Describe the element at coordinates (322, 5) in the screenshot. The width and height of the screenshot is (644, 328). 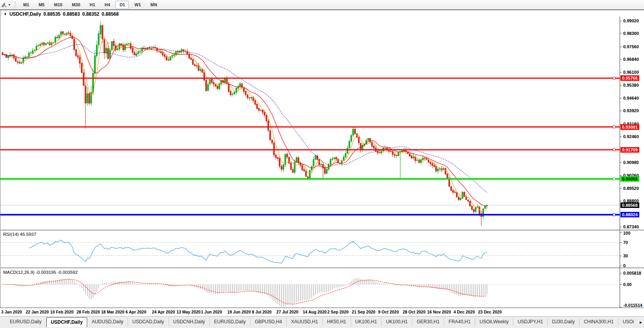
I see `toolbar: ▼ M1M5M15M30H1H4D1W1MN` at that location.